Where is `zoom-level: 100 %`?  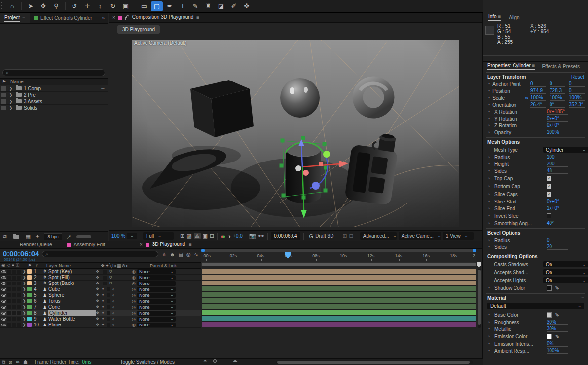 zoom-level: 100 % is located at coordinates (118, 236).